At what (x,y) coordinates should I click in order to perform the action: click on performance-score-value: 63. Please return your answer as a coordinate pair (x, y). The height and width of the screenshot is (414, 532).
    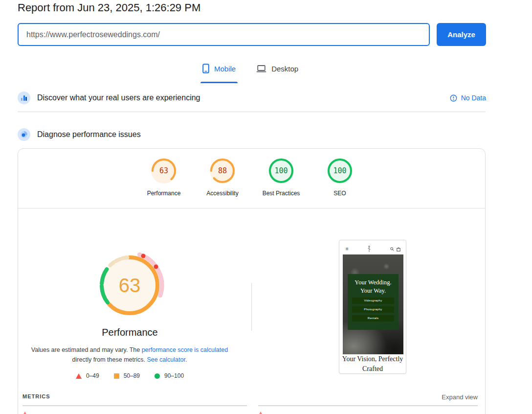
    Looking at the image, I should click on (130, 286).